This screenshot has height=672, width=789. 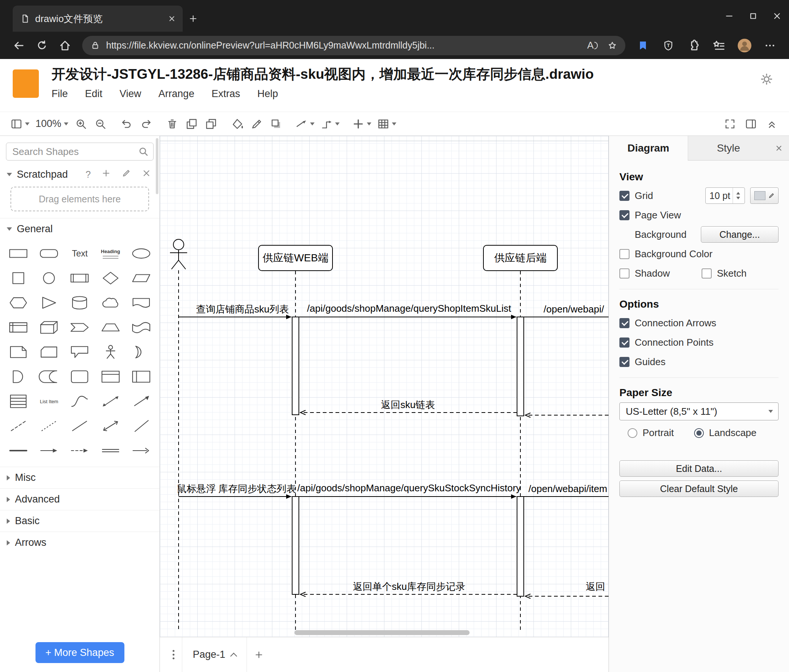 What do you see at coordinates (110, 401) in the screenshot?
I see `shape-bidirectional-arrow` at bounding box center [110, 401].